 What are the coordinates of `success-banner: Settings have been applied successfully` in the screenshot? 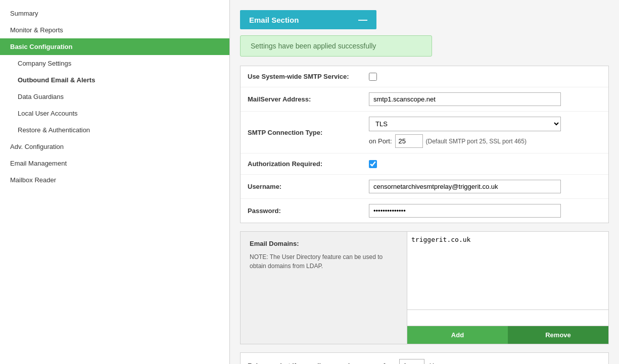 It's located at (336, 46).